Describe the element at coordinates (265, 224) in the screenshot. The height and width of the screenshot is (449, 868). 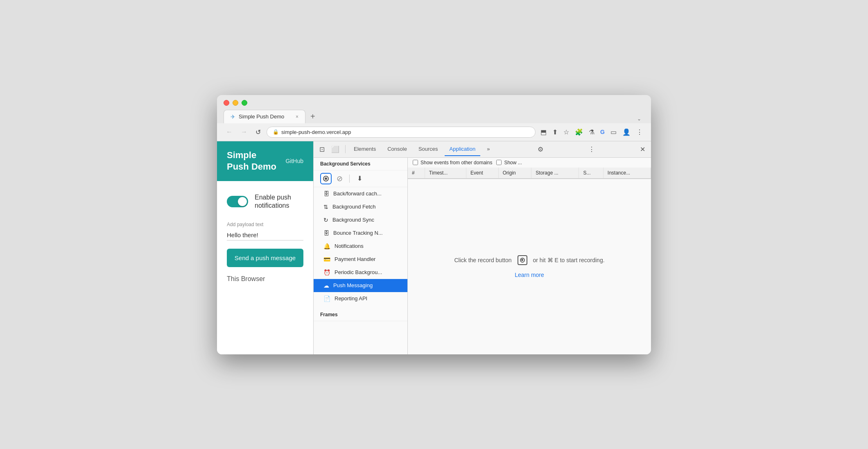
I see `payload-label: Add payload text` at that location.